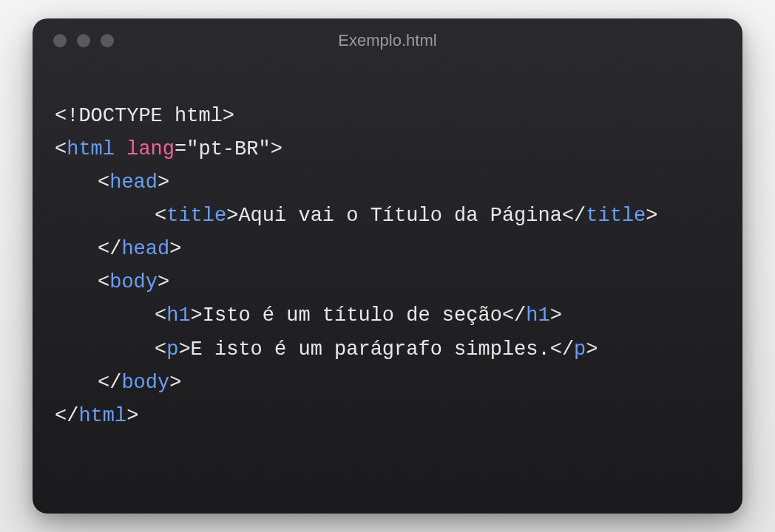  Describe the element at coordinates (388, 117) in the screenshot. I see `code-line-1: <!DOCTYPE html>` at that location.